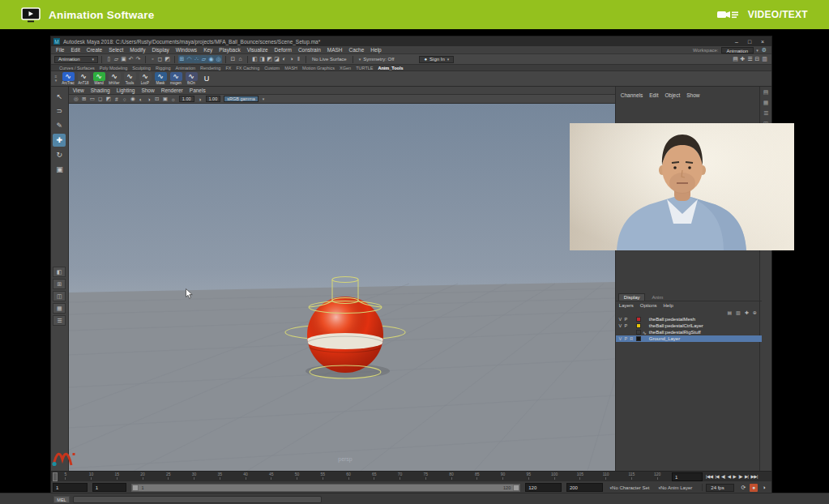 This screenshot has height=504, width=829. I want to click on gate-mask-icon: ◩, so click(109, 99).